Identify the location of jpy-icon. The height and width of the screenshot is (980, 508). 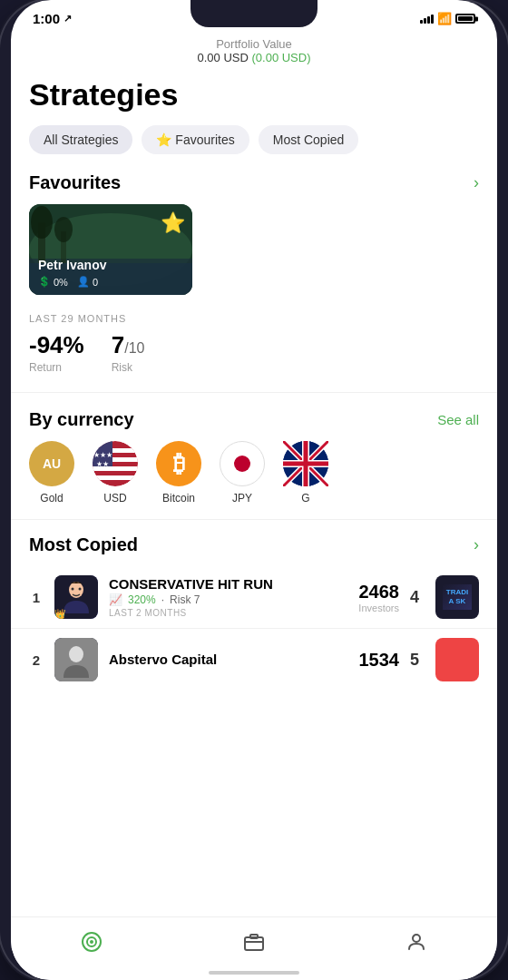
(242, 464).